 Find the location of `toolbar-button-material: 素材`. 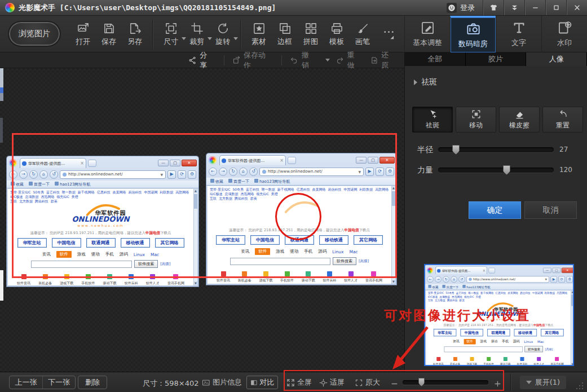

toolbar-button-material: 素材 is located at coordinates (259, 34).